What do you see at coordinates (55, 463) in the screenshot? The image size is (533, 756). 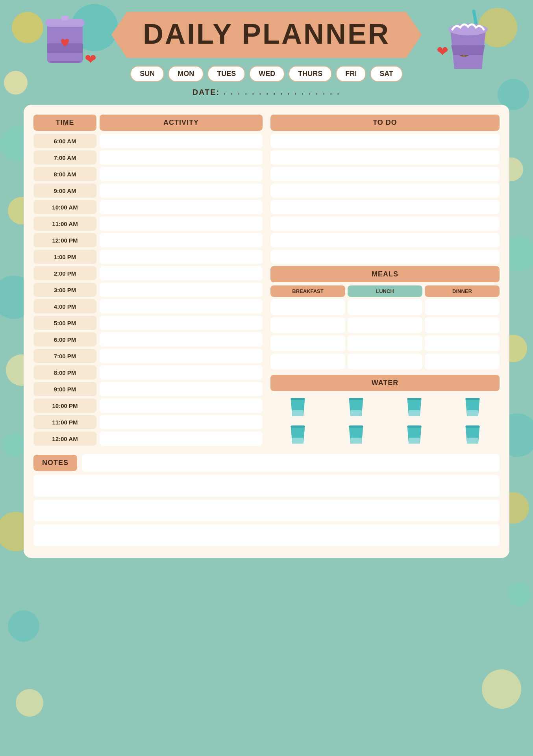 I see `notes-badge: NOTES` at bounding box center [55, 463].